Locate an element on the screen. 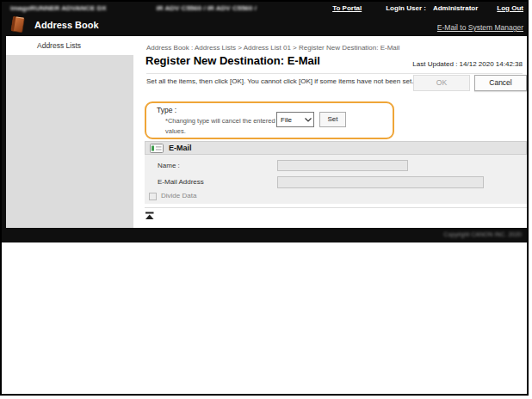 The width and height of the screenshot is (532, 399). page-title: Register New Destination: E-Mail is located at coordinates (232, 60).